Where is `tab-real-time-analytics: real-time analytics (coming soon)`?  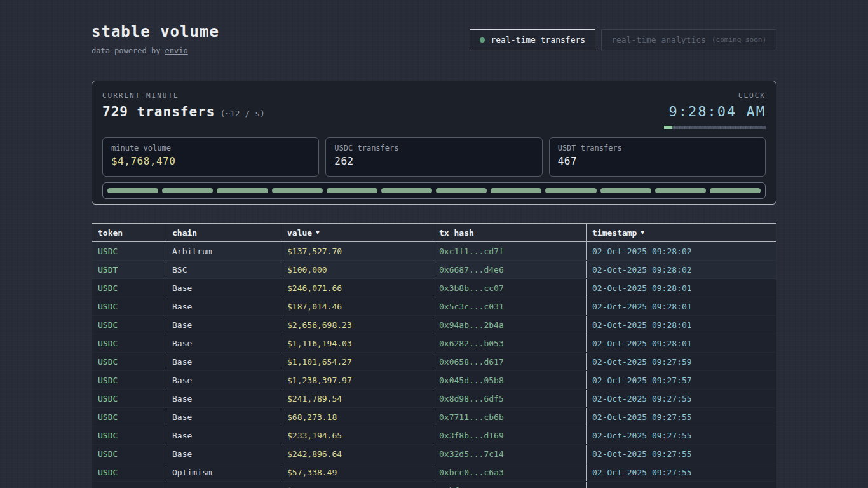
tab-real-time-analytics: real-time analytics (coming soon) is located at coordinates (689, 39).